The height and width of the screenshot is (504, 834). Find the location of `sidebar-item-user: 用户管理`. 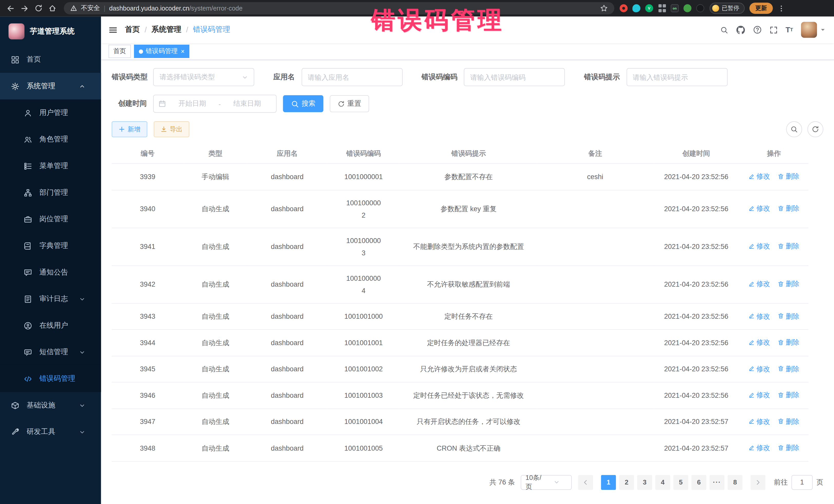

sidebar-item-user: 用户管理 is located at coordinates (51, 113).